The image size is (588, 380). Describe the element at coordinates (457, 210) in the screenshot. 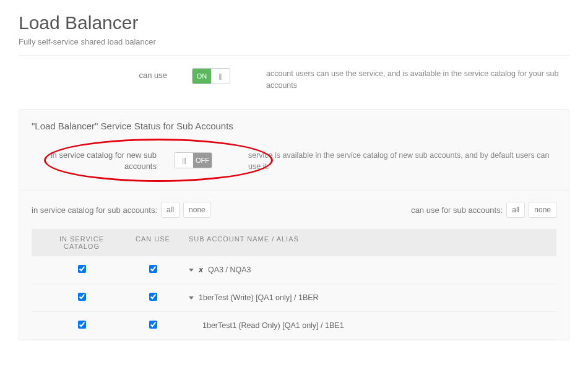

I see `filter-right-label: can use for sub accounts:` at that location.